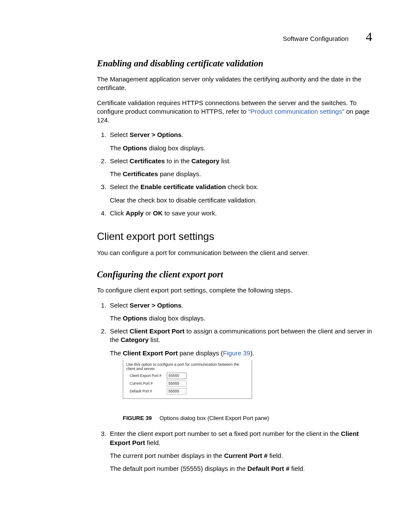 The height and width of the screenshot is (532, 411). What do you see at coordinates (246, 456) in the screenshot?
I see `bold: Current Port #` at bounding box center [246, 456].